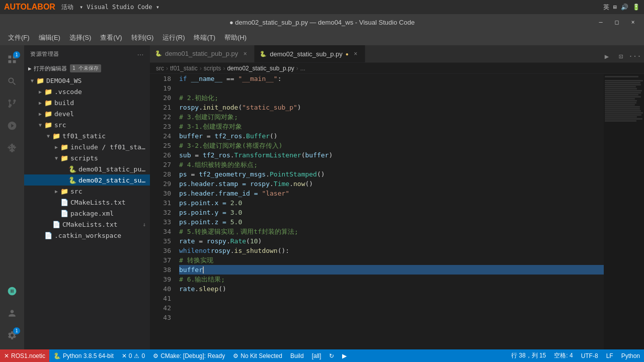 This screenshot has width=644, height=362. What do you see at coordinates (187, 241) in the screenshot?
I see `code-token: rate` at bounding box center [187, 241].